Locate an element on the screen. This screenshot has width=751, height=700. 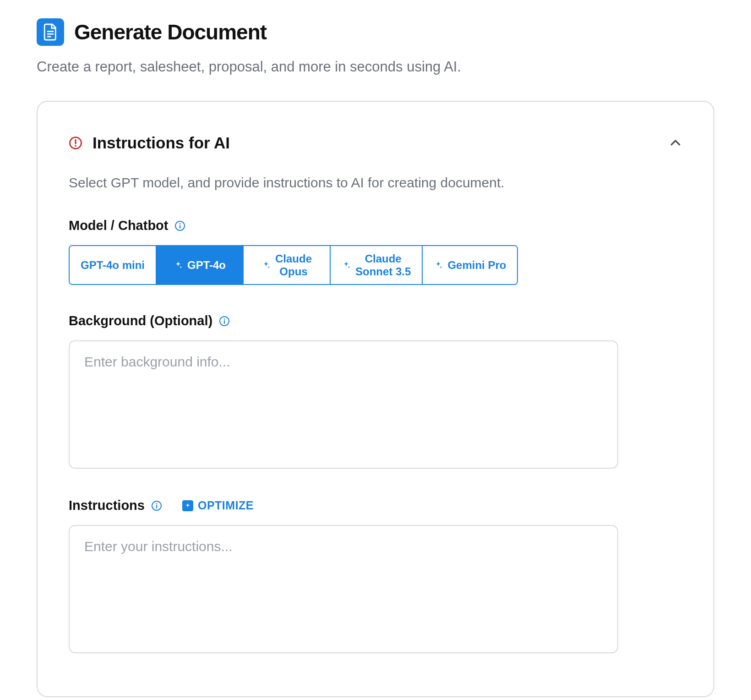
page-title: Generate Document is located at coordinates (170, 32).